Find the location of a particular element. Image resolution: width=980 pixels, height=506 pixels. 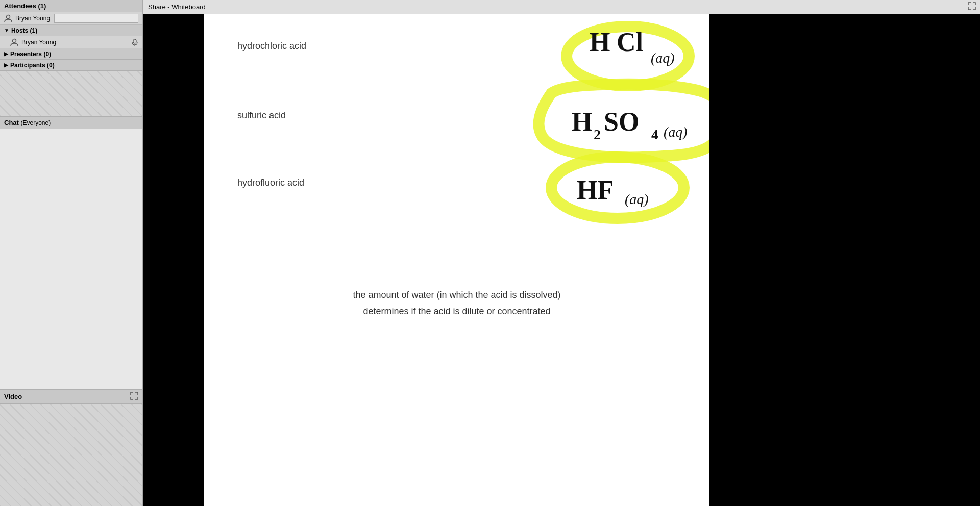

bottom-text-2: determines if the acid is dilute or conc… is located at coordinates (457, 311).